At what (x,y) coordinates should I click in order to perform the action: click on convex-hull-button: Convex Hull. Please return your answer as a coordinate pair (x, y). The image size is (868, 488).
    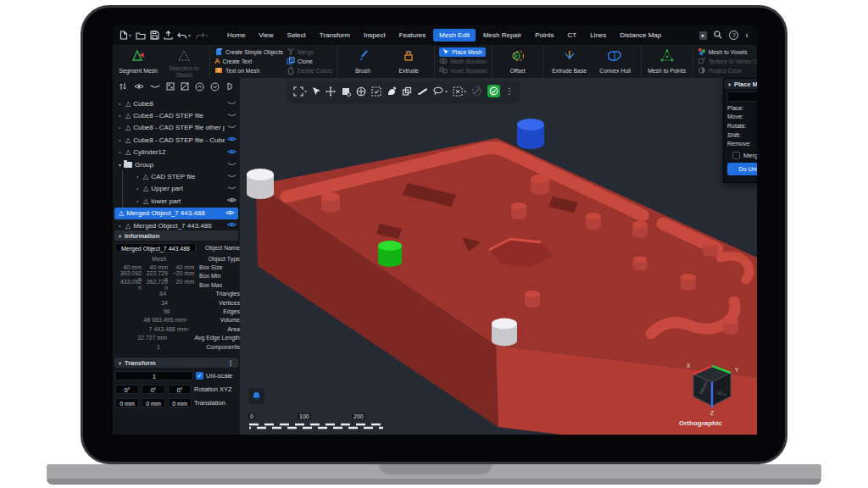
    Looking at the image, I should click on (615, 61).